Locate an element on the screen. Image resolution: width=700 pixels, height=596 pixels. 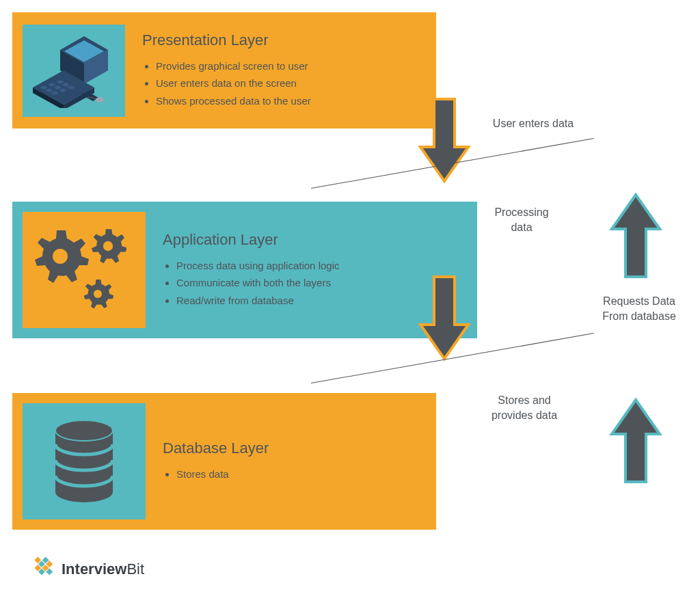
application-content: Application Layer Process data using app… is located at coordinates (251, 271).